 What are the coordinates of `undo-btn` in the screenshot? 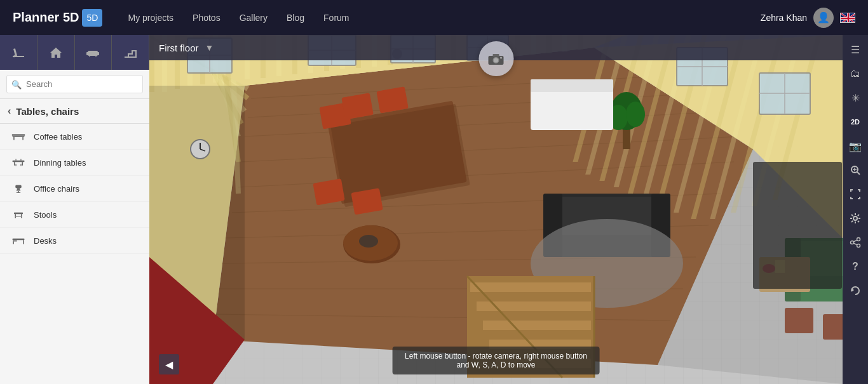 It's located at (855, 291).